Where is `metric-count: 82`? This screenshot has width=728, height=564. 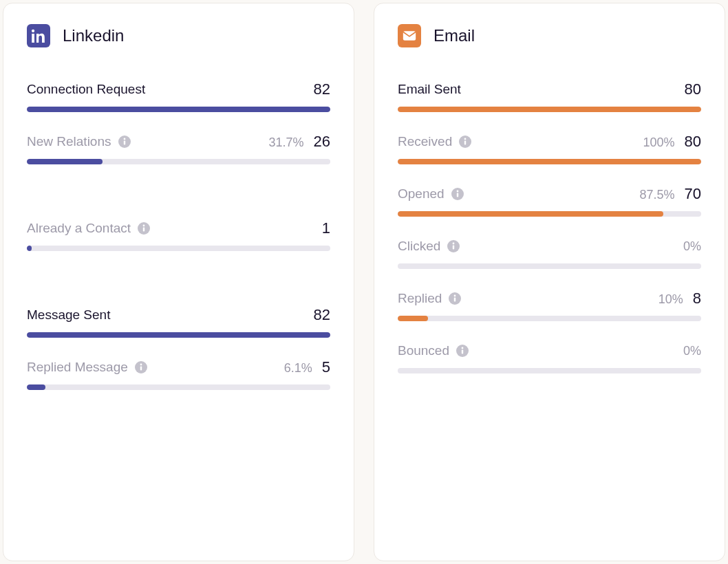 metric-count: 82 is located at coordinates (322, 315).